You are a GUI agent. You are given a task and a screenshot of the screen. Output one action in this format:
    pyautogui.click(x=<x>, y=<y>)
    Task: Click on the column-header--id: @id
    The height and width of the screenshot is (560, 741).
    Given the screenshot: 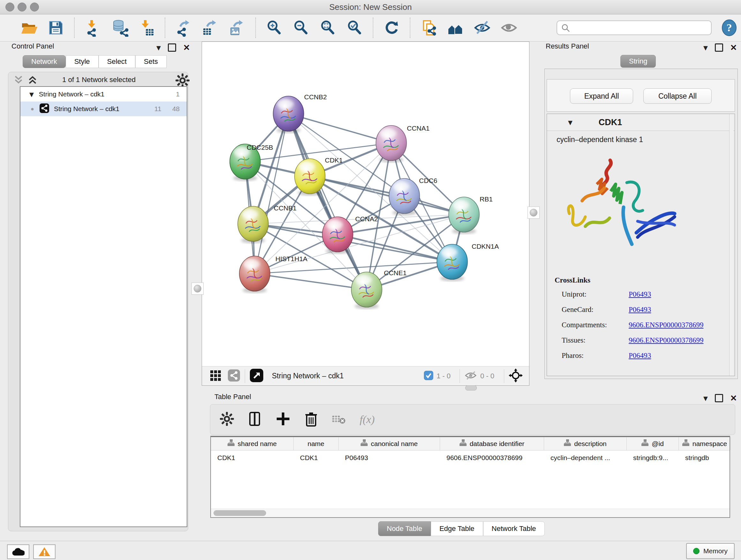 What is the action you would take?
    pyautogui.click(x=653, y=444)
    